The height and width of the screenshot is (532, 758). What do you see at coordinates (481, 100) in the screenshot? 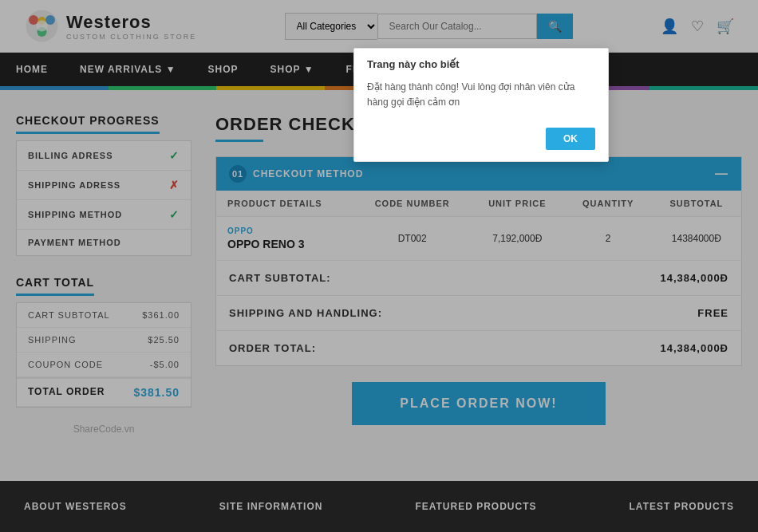
I see `modal-body: Đặt hàng thành công! Vui lòng đợi nhân v…` at bounding box center [481, 100].